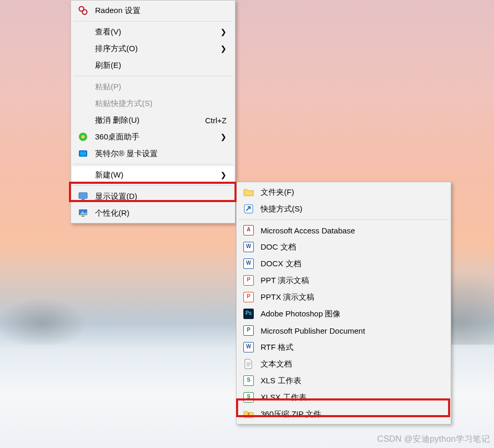  I want to click on menu-item-paste: 粘贴(P), so click(153, 87).